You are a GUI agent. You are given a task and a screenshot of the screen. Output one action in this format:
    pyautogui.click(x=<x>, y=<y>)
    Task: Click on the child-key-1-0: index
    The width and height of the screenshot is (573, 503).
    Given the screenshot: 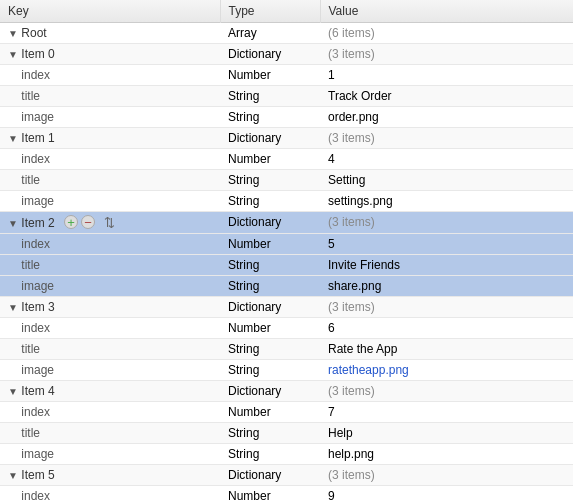 What is the action you would take?
    pyautogui.click(x=110, y=160)
    